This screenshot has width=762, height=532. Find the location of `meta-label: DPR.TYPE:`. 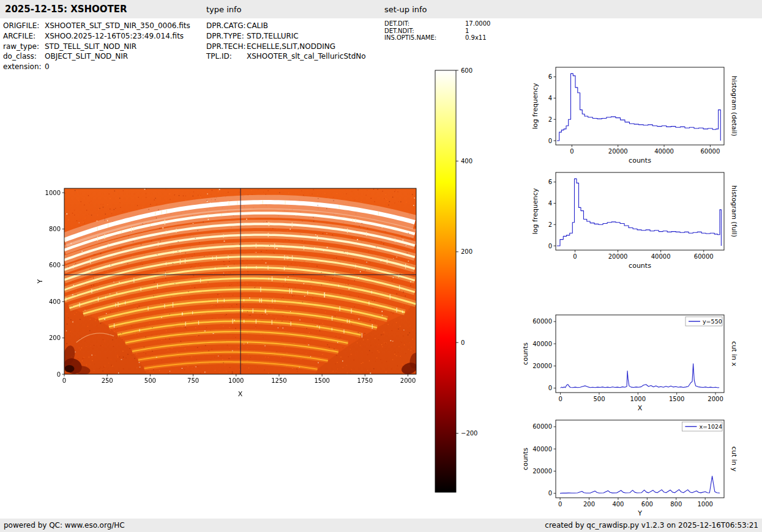

meta-label: DPR.TYPE: is located at coordinates (226, 37).